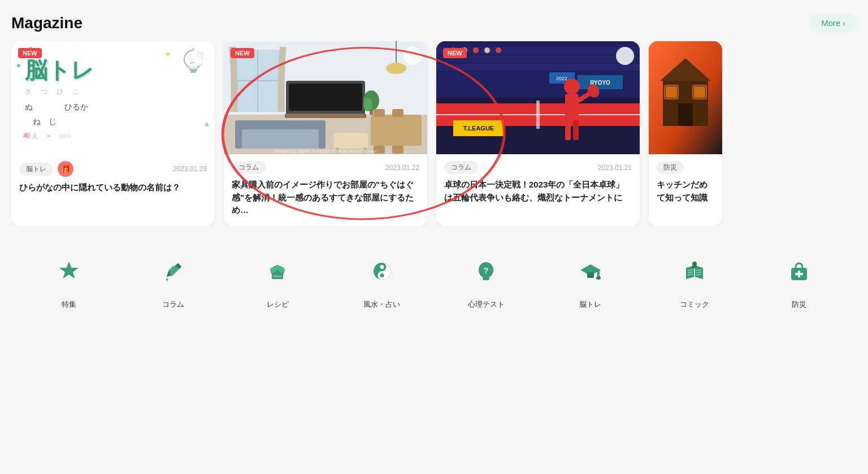 This screenshot has width=868, height=474. Describe the element at coordinates (615, 168) in the screenshot. I see `card-date: 2023.01.21` at that location.